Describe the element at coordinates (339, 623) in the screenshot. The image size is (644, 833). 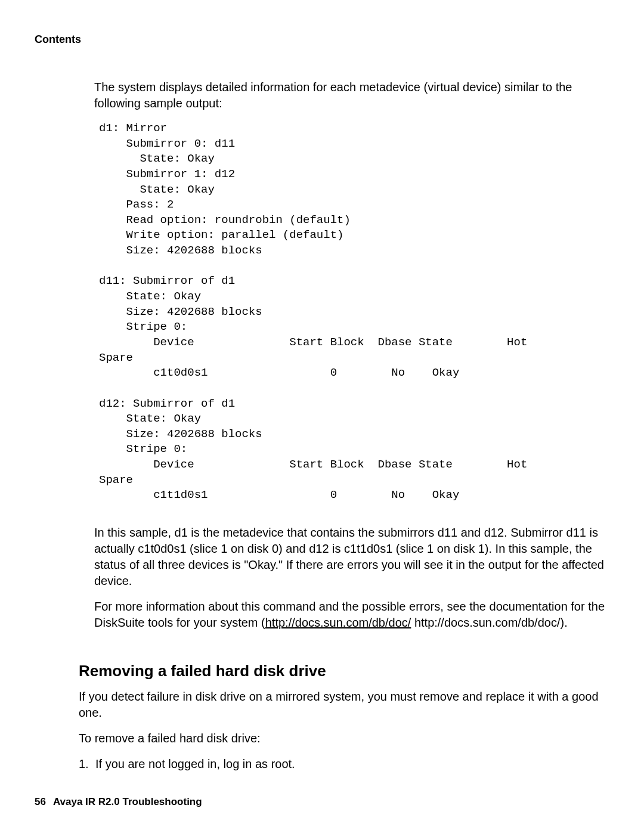
I see `docs-link: http://docs.sun.com/db/doc/` at that location.